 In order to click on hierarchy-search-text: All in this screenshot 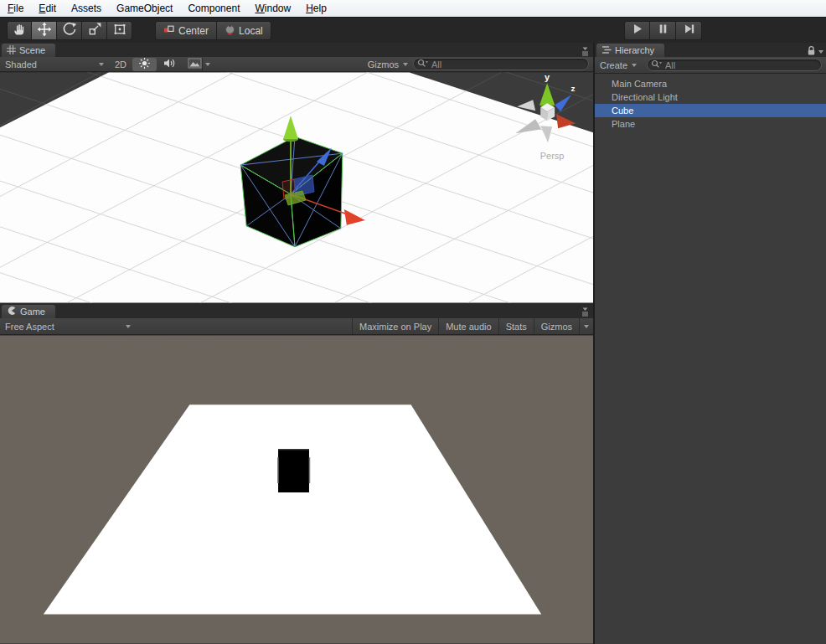, I will do `click(670, 65)`.